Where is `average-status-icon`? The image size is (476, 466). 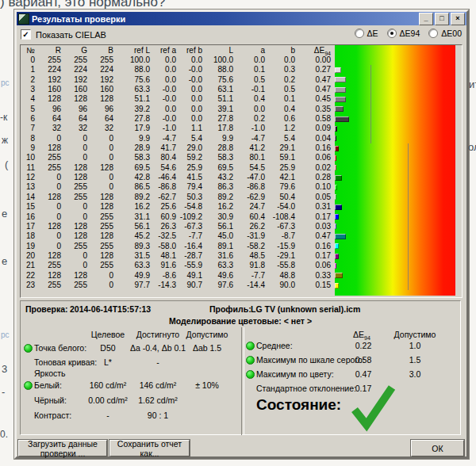
average-status-icon is located at coordinates (251, 346).